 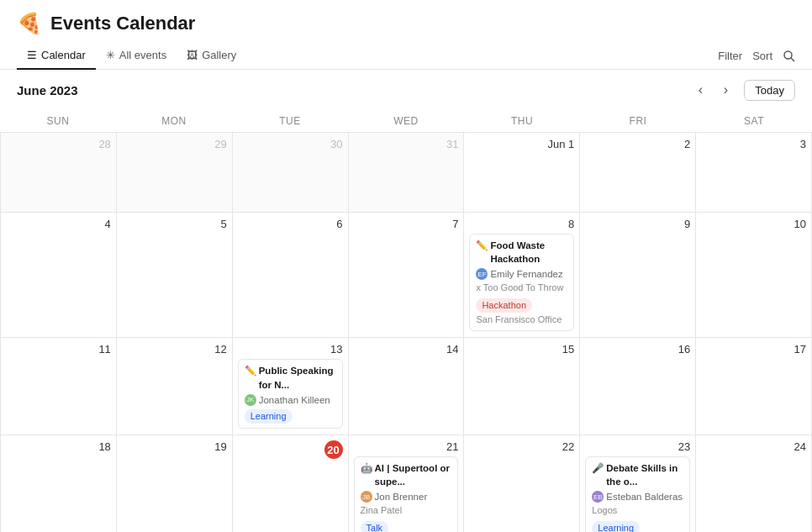 I want to click on cal-day-may29: 29, so click(x=175, y=173).